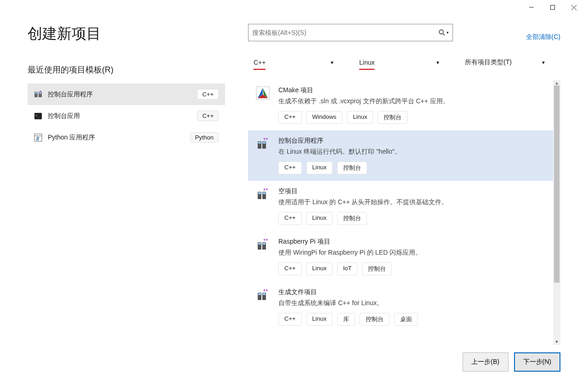 Image resolution: width=588 pixels, height=390 pixels. What do you see at coordinates (126, 95) in the screenshot?
I see `recent-item: 控制台应用程序C++` at bounding box center [126, 95].